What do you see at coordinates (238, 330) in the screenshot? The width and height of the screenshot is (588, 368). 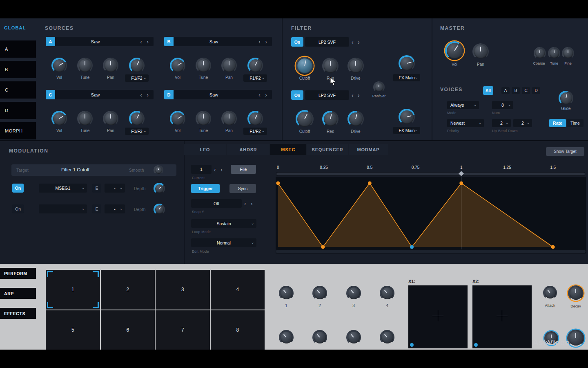 I see `snapshot-pad-8: 8` at bounding box center [238, 330].